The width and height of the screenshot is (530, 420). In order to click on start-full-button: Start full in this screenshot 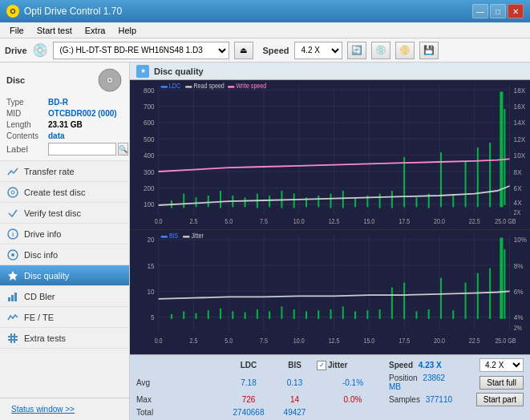, I will do `click(502, 383)`.